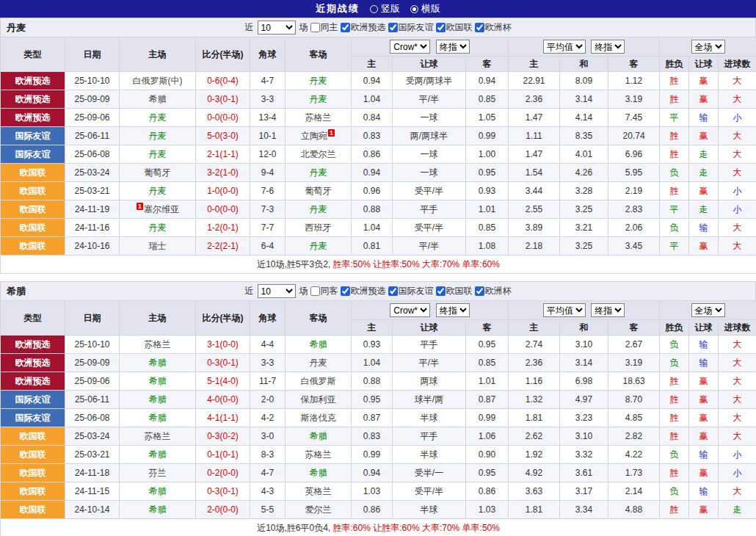 This screenshot has height=536, width=756. I want to click on odds-away: 0.95, so click(487, 473).